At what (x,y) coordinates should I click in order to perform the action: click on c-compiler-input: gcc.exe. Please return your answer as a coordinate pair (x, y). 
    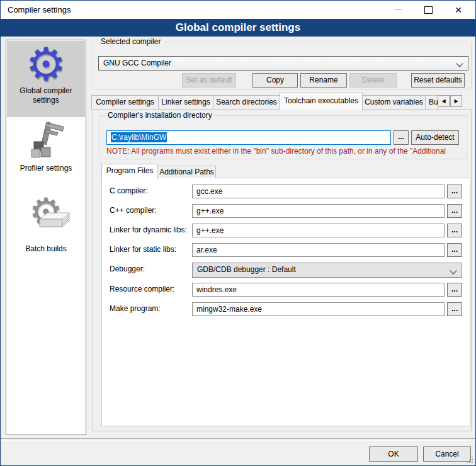
    Looking at the image, I should click on (319, 191).